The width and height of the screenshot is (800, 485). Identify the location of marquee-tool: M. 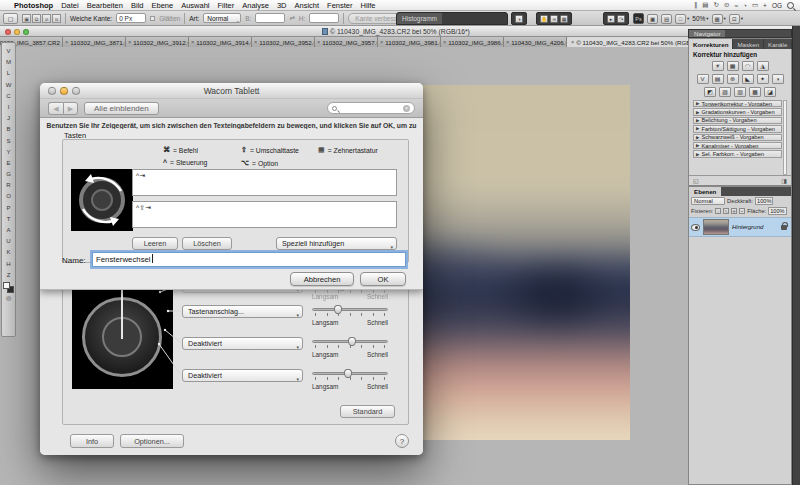
(8, 62).